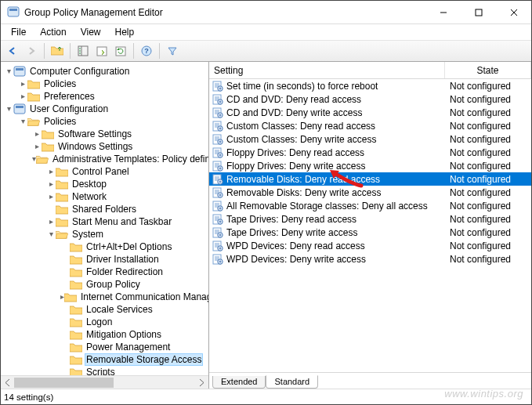 This screenshot has width=532, height=405. I want to click on tree-mitigation-options: Mitigation Options, so click(107, 334).